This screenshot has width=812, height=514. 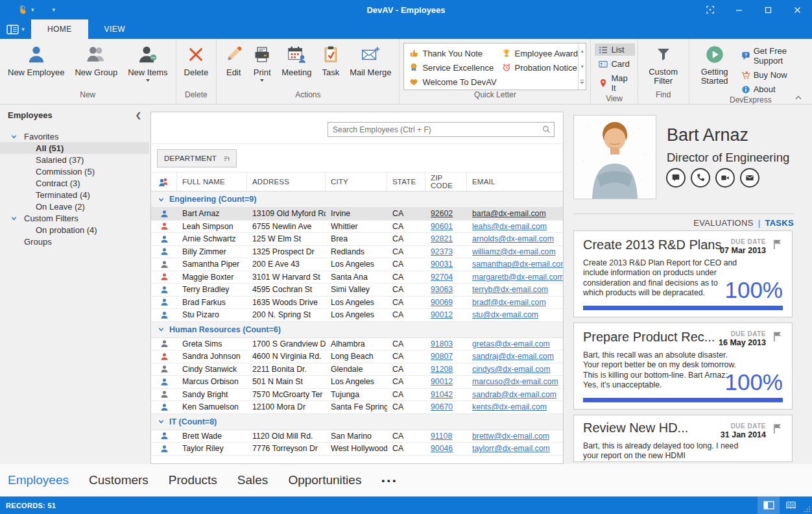 I want to click on zip-link: 91108, so click(x=441, y=436).